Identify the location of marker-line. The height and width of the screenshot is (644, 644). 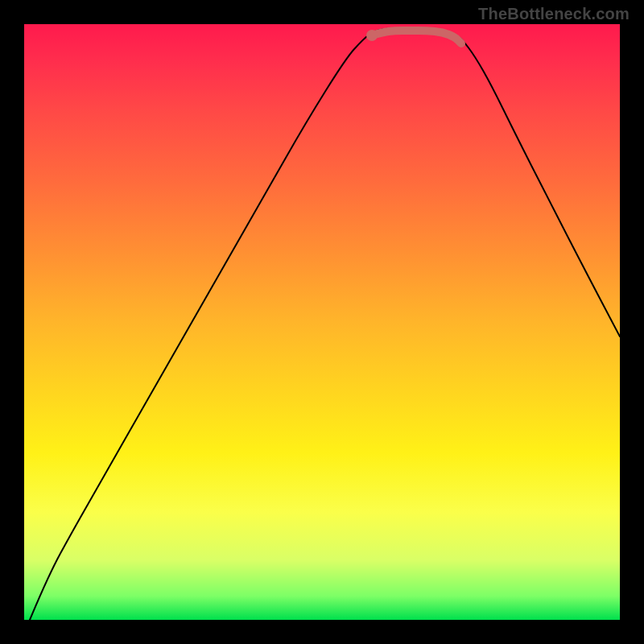
(417, 37).